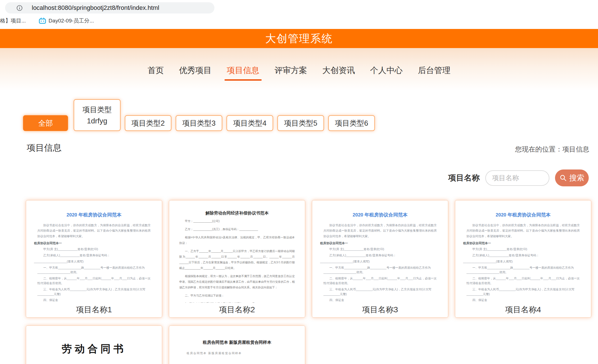 The height and width of the screenshot is (364, 598). What do you see at coordinates (380, 310) in the screenshot?
I see `project-card-title: 项目名称3` at bounding box center [380, 310].